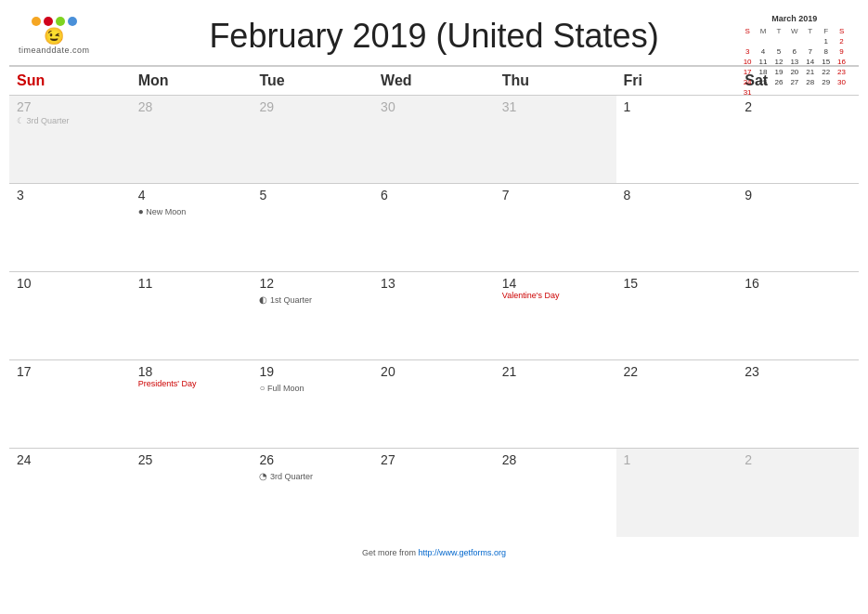 Image resolution: width=868 pixels, height=614 pixels. What do you see at coordinates (763, 72) in the screenshot?
I see `mini-cell: 18` at bounding box center [763, 72].